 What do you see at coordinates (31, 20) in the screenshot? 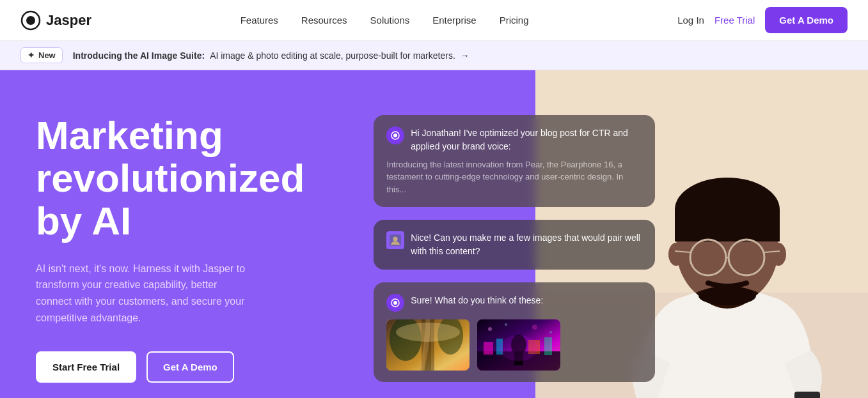
I see `jasper-logo-icon` at bounding box center [31, 20].